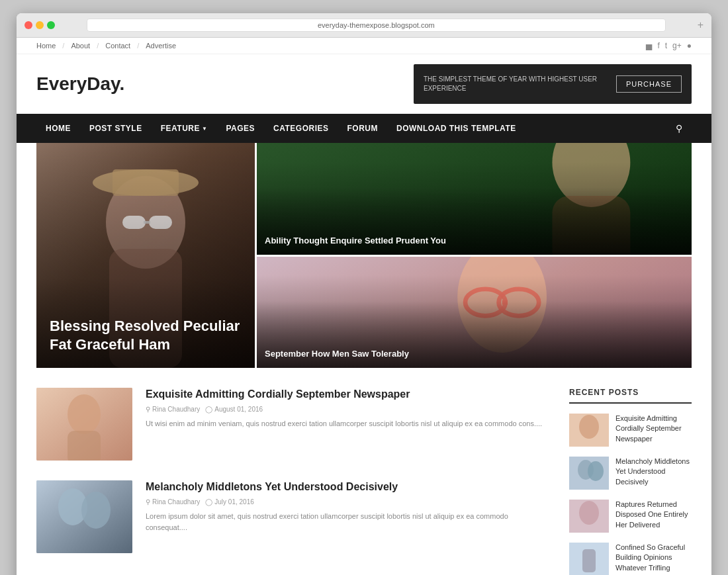 The height and width of the screenshot is (575, 728). What do you see at coordinates (51, 25) in the screenshot?
I see `maximize-button` at bounding box center [51, 25].